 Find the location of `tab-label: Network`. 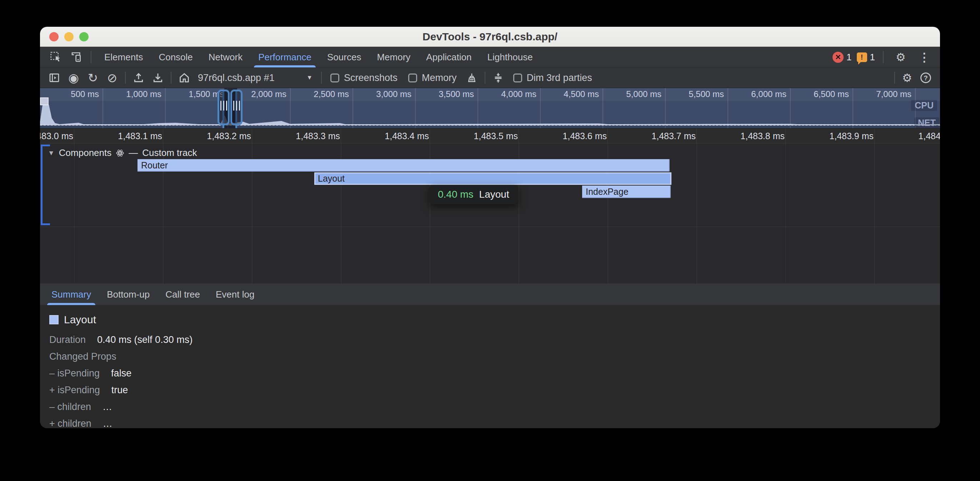

tab-label: Network is located at coordinates (225, 57).